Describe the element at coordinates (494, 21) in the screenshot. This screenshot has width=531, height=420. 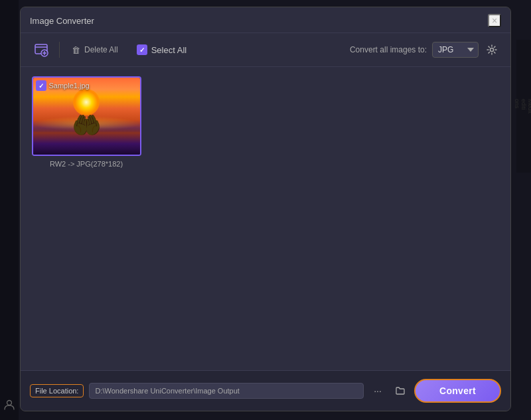
I see `close-button: ×` at that location.